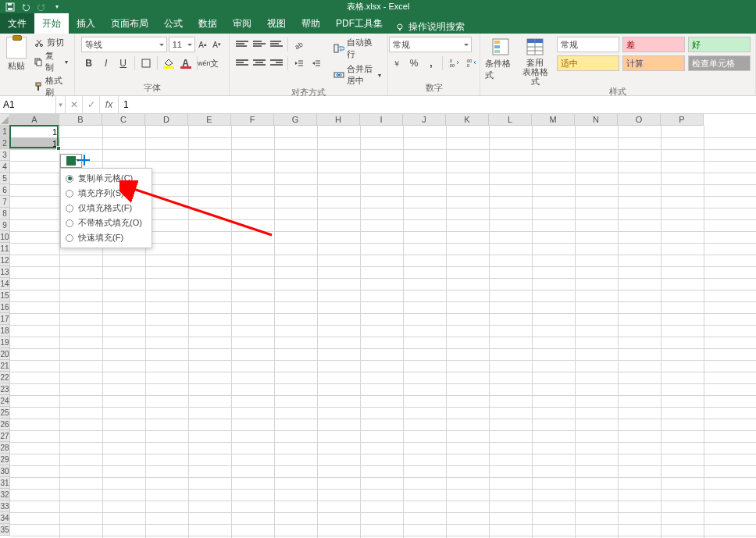 This screenshot has height=538, width=756. Describe the element at coordinates (41, 7) in the screenshot. I see `redo-icon` at that location.